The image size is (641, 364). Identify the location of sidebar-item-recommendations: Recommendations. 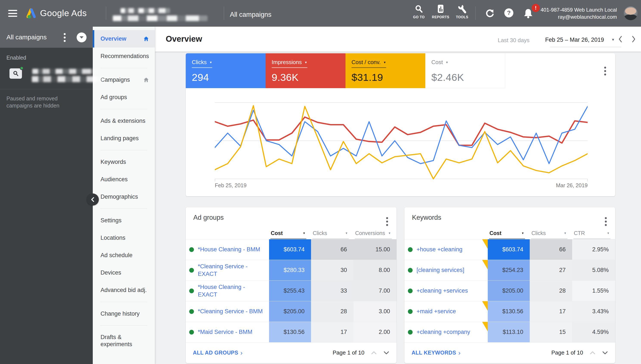
(124, 56).